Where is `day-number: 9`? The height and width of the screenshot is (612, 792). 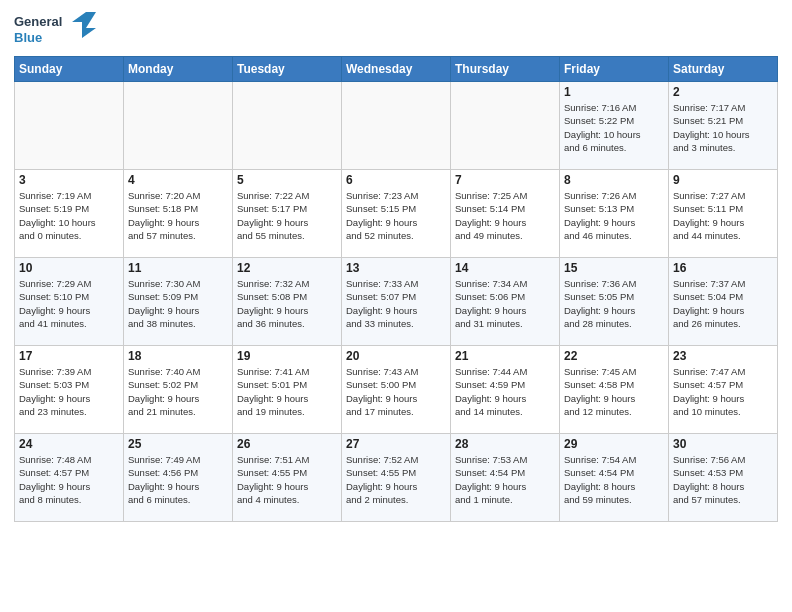 day-number: 9 is located at coordinates (723, 180).